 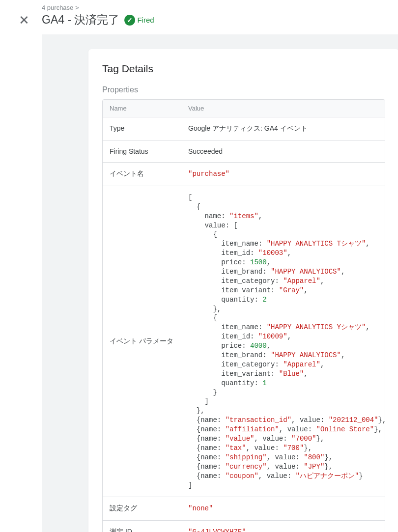 What do you see at coordinates (24, 20) in the screenshot?
I see `close-button: ✕` at bounding box center [24, 20].